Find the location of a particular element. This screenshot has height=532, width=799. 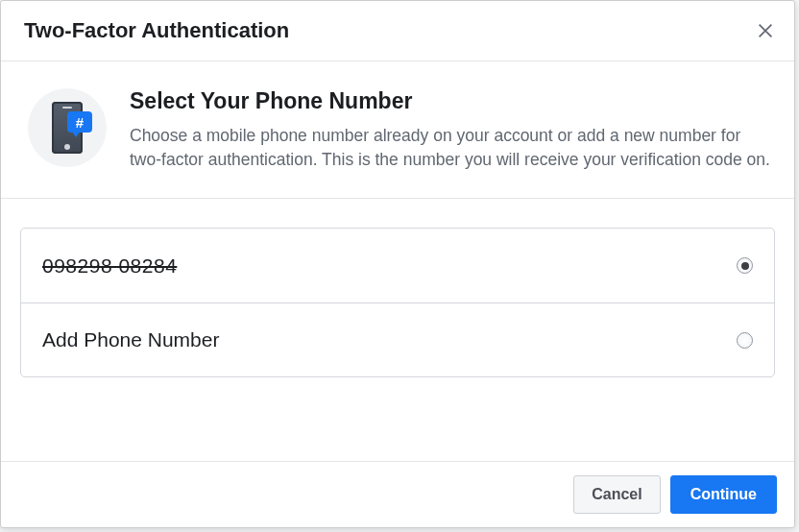

modal-footer: Cancel Continue is located at coordinates (398, 494).